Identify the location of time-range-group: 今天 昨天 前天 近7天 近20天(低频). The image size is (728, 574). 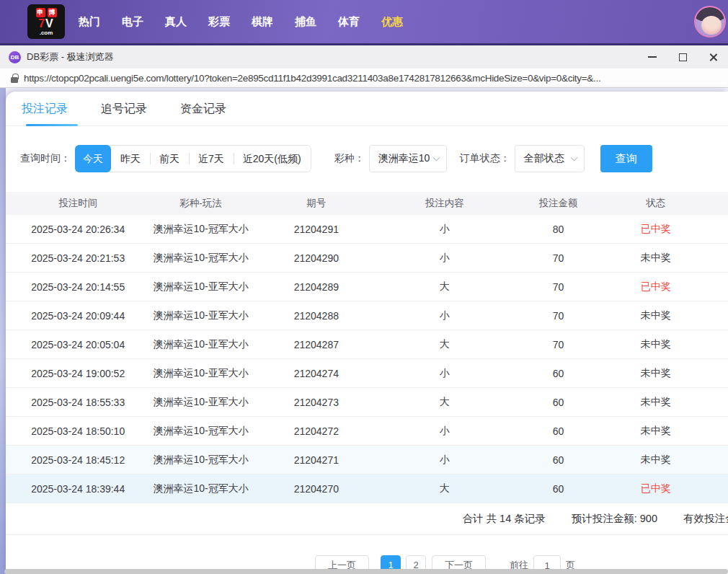
(193, 159).